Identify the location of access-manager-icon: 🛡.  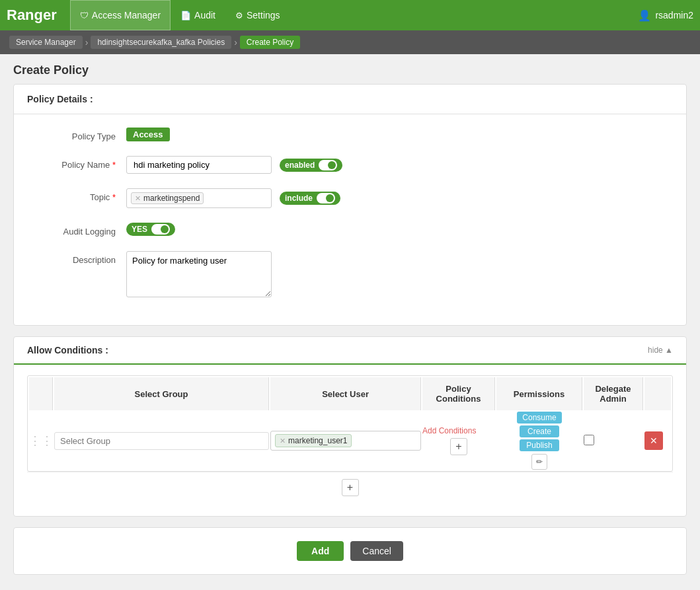
(85, 16).